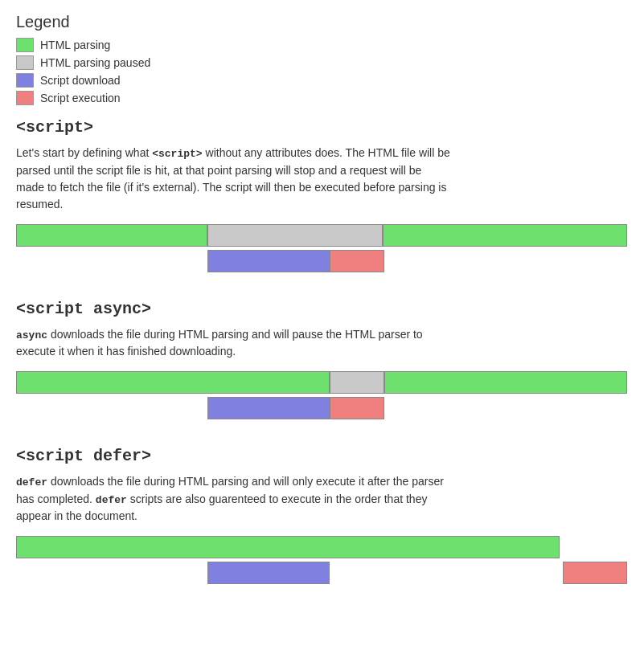 The image size is (644, 654). Describe the element at coordinates (25, 80) in the screenshot. I see `legend-color-script-download` at that location.